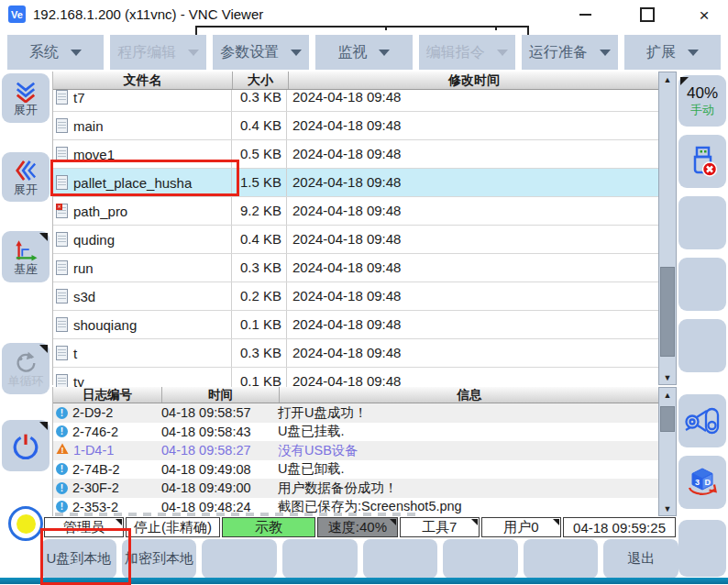 This screenshot has width=728, height=585. Describe the element at coordinates (356, 297) in the screenshot. I see `file-row-s3d: s3d 0.2 KB 2024-04-18 09:48` at that location.